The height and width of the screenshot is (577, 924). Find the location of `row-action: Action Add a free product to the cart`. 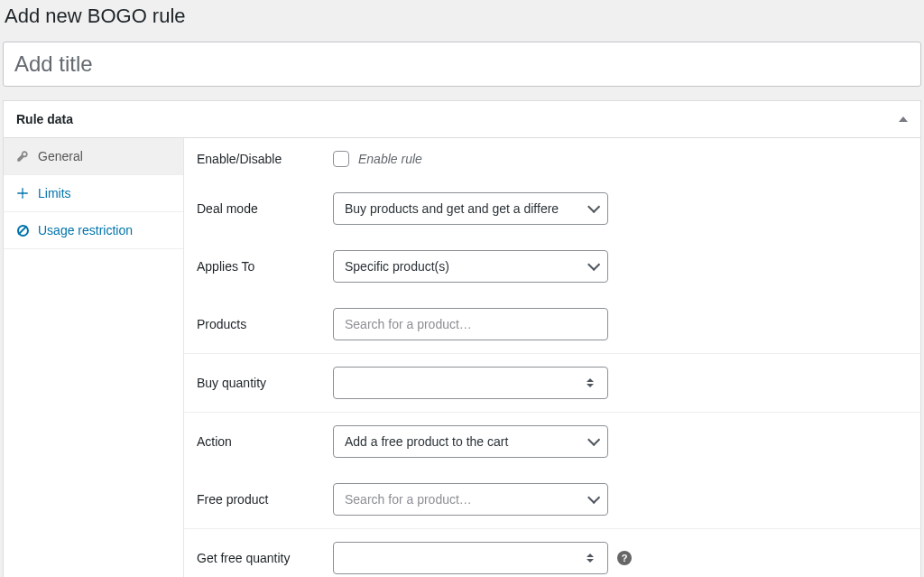

row-action: Action Add a free product to the cart is located at coordinates (552, 442).